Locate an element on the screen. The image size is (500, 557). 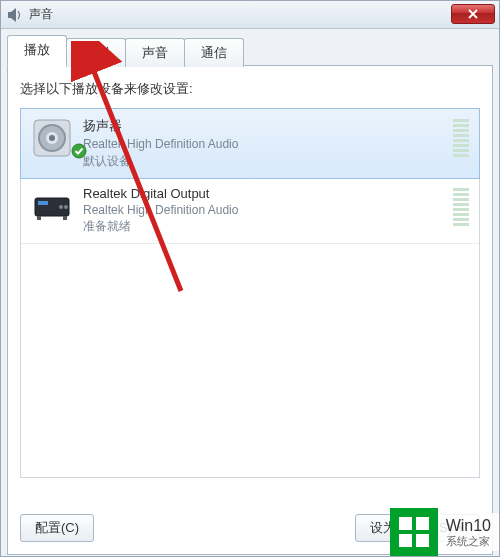
device-name: 扬声器 is located at coordinates (265, 126).